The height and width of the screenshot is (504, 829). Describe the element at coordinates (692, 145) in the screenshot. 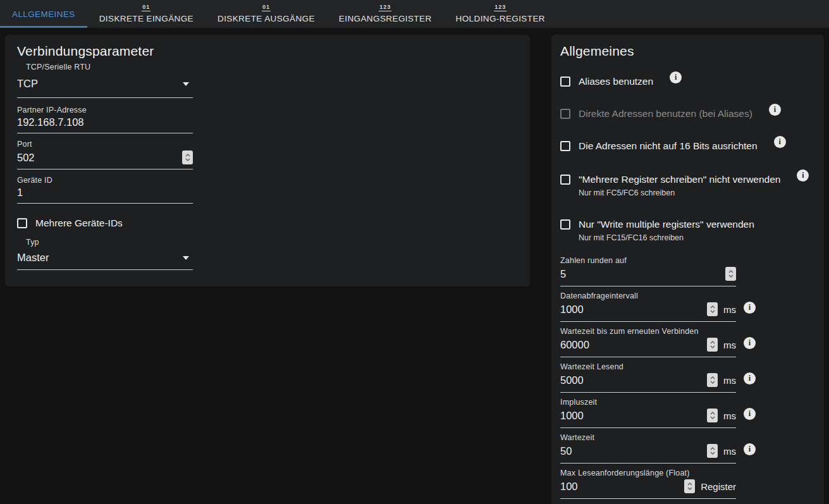

I see `no-16bit-align-row: Die Adressen nicht auf 16 Bits ausrichte…` at that location.